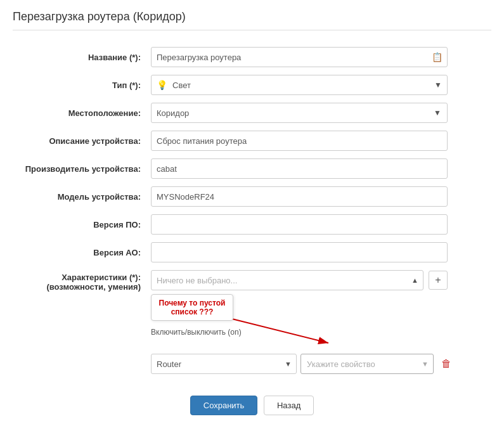 The height and width of the screenshot is (426, 504). What do you see at coordinates (79, 85) in the screenshot?
I see `type-label: Тип (*):` at bounding box center [79, 85].